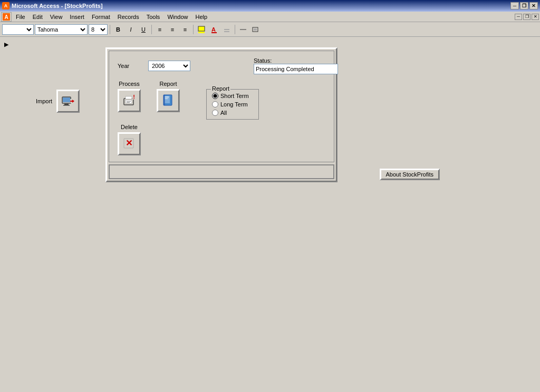 The height and width of the screenshot is (392, 540). I want to click on menu-edit: Edit, so click(38, 17).